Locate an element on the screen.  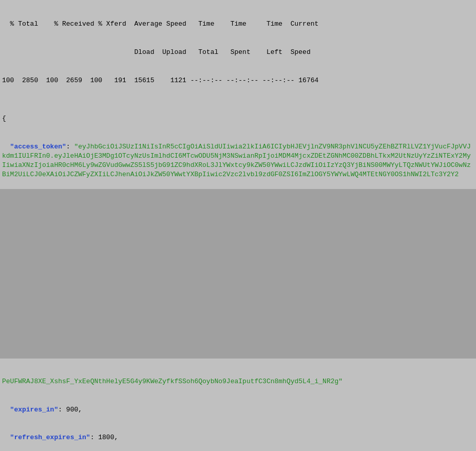
expires-in-colon: : is located at coordinates (62, 410).